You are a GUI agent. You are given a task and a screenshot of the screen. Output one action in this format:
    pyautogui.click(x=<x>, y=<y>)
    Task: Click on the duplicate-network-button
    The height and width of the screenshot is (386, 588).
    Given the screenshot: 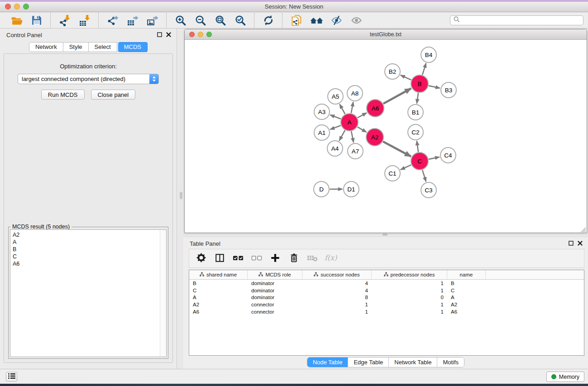 What is the action you would take?
    pyautogui.click(x=296, y=20)
    